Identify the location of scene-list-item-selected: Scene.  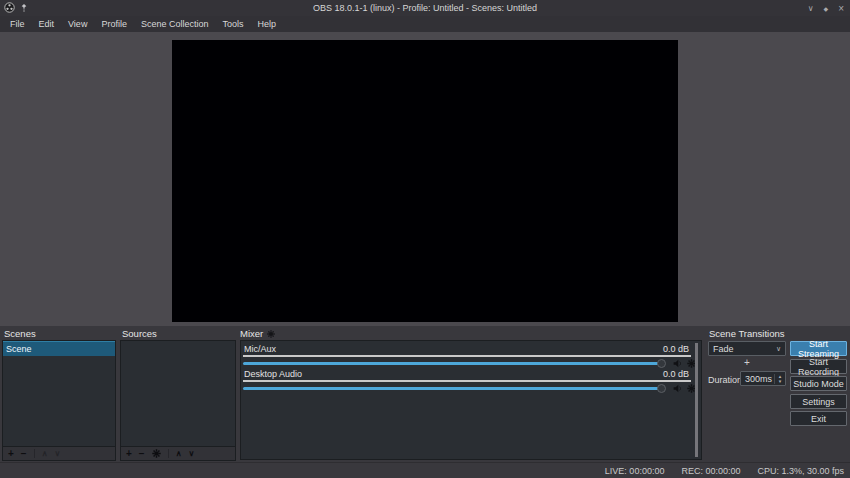
(59, 348).